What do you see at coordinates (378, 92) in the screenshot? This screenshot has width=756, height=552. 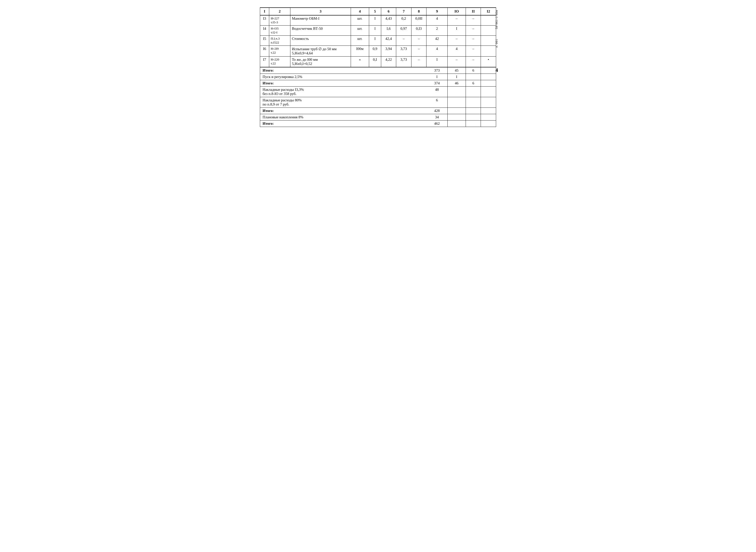 I see `summary-row: Накладные расходы I3,3% без п.8-IO от 35…` at bounding box center [378, 92].